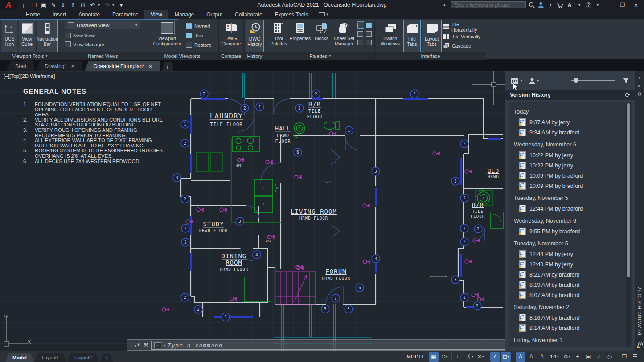 The width and height of the screenshot is (644, 362). Describe the element at coordinates (63, 5) in the screenshot. I see `open-from-web-mobile-button: ⇓` at that location.